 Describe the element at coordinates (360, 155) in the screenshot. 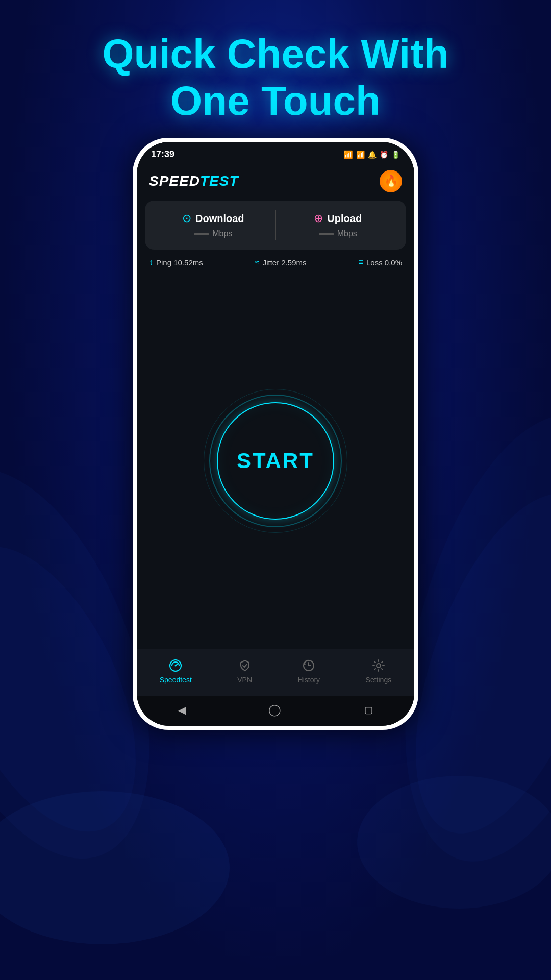

I see `wifi-icon: 📶` at that location.